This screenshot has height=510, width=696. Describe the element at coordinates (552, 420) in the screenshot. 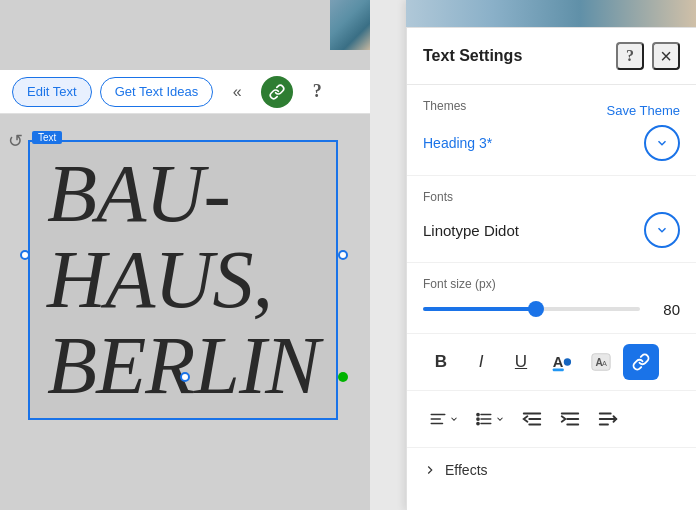

I see `align-toolbar` at that location.